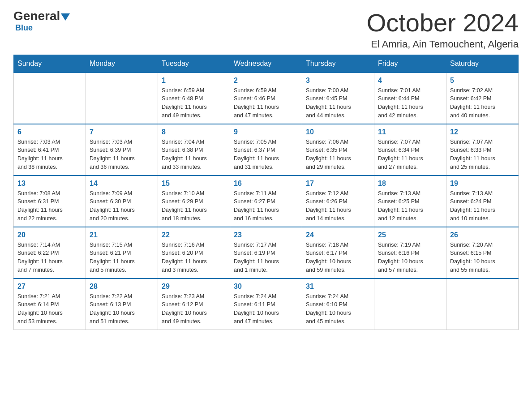 This screenshot has width=532, height=411. Describe the element at coordinates (338, 258) in the screenshot. I see `day-info: Sunrise: 7:18 AMSunset: 6:17 PMDaylight:…` at that location.